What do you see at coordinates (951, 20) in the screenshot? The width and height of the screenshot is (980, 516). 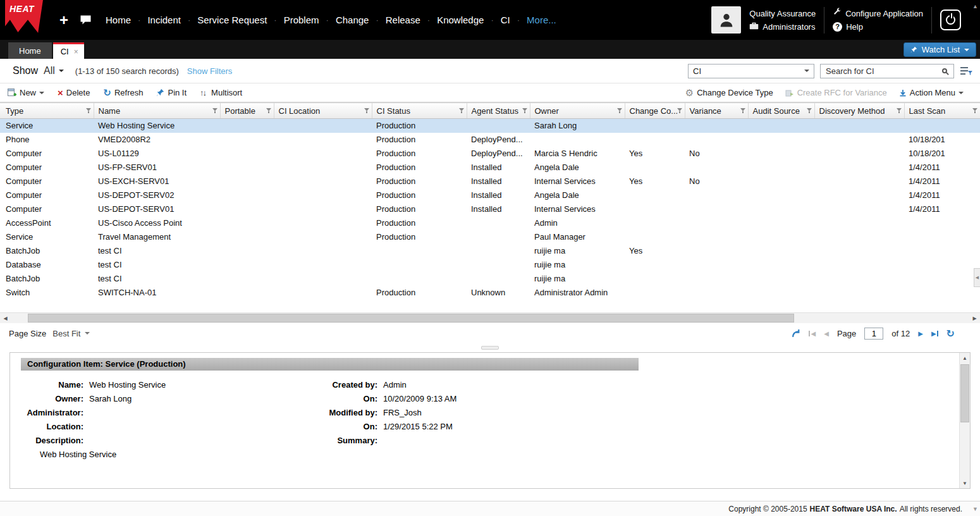 I see `logout-power-button` at bounding box center [951, 20].